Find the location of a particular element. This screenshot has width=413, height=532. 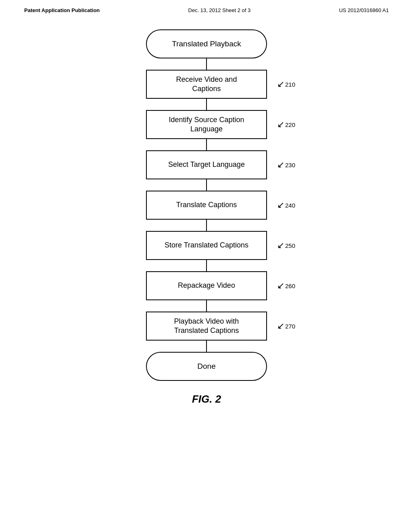

done-label: Done is located at coordinates (206, 367).